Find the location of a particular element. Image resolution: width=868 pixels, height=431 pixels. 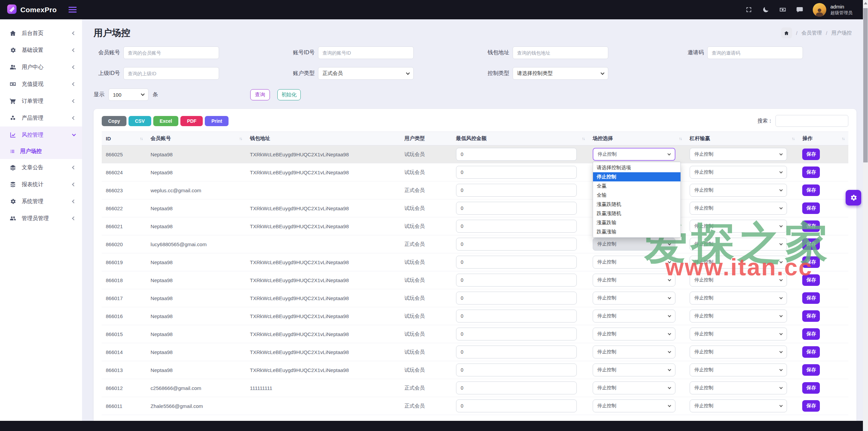

member-account-input is located at coordinates (171, 53).